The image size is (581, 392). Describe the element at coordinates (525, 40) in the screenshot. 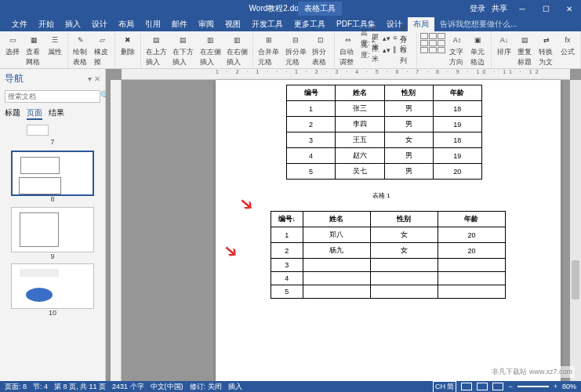

I see `header-icon: ▤` at that location.